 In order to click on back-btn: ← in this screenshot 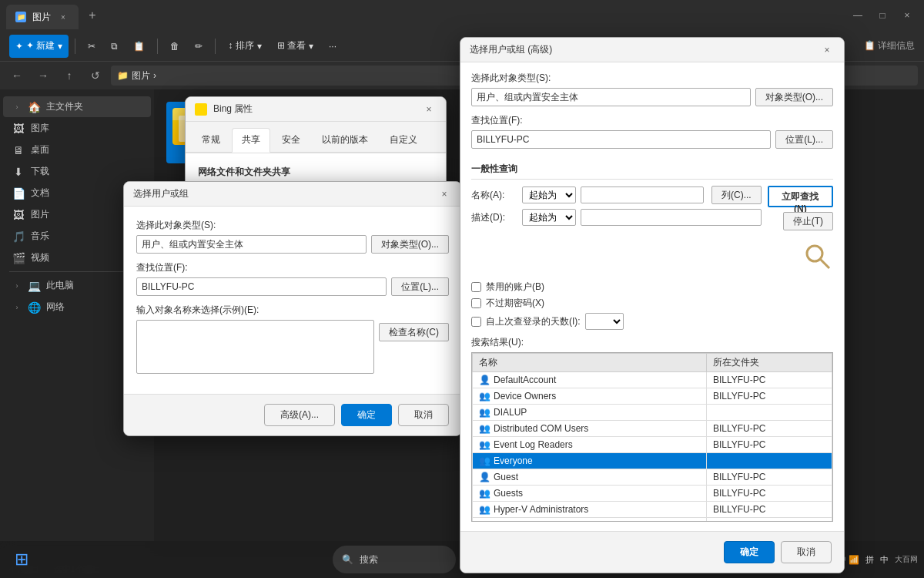, I will do `click(17, 76)`.